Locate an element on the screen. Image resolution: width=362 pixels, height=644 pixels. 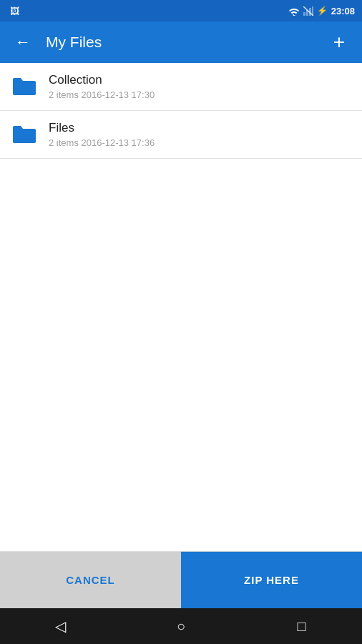
file-meta: 2 items 2016-12-13 17:36 is located at coordinates (102, 143).